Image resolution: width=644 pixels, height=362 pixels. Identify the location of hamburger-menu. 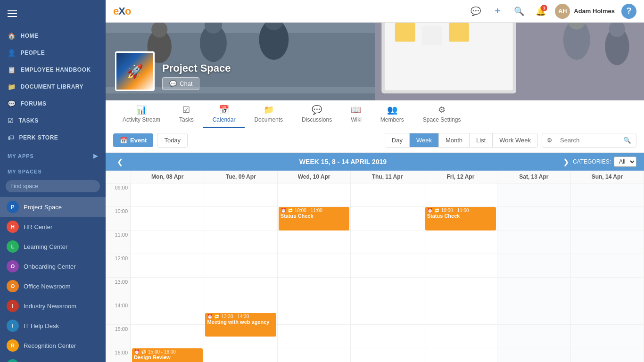
(12, 14).